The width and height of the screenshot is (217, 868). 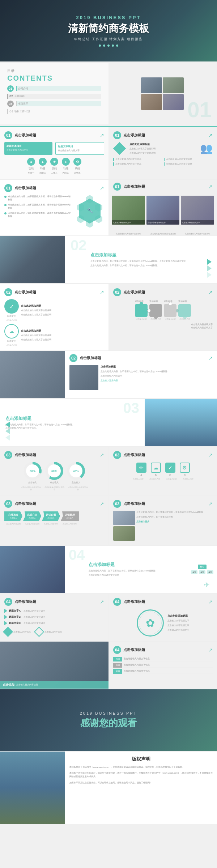 I want to click on s01a-right-header: 01 点击添加标题 ↗, so click(x=163, y=135).